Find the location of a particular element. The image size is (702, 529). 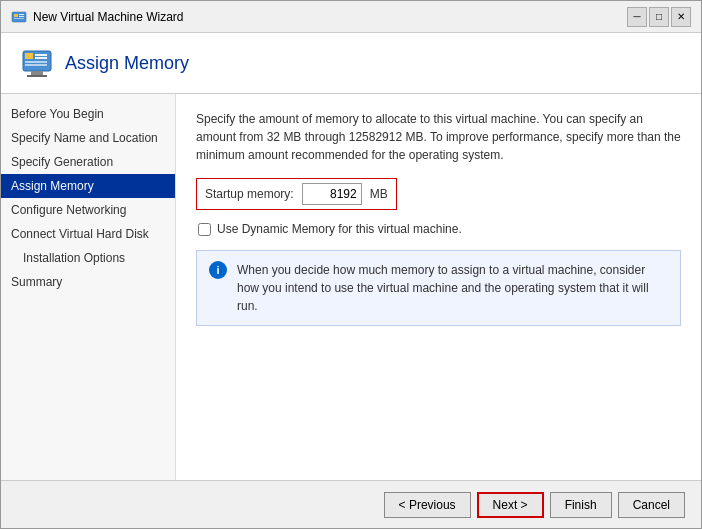

memory-label: Startup memory: is located at coordinates (250, 194).